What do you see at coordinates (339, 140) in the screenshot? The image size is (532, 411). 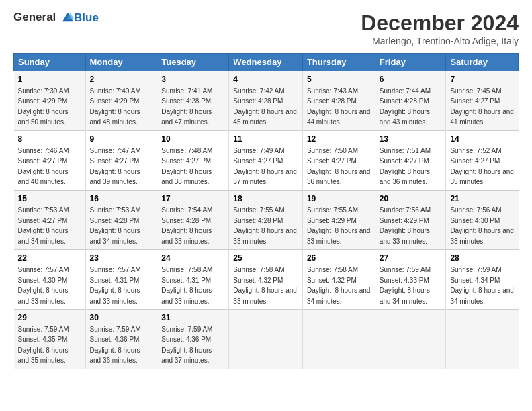 I see `day-number: 12` at bounding box center [339, 140].